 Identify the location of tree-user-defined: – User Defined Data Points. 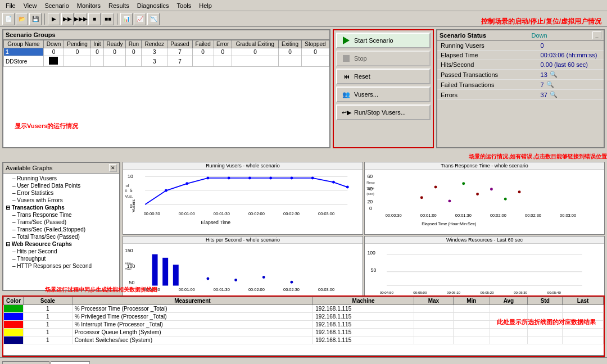
(61, 185).